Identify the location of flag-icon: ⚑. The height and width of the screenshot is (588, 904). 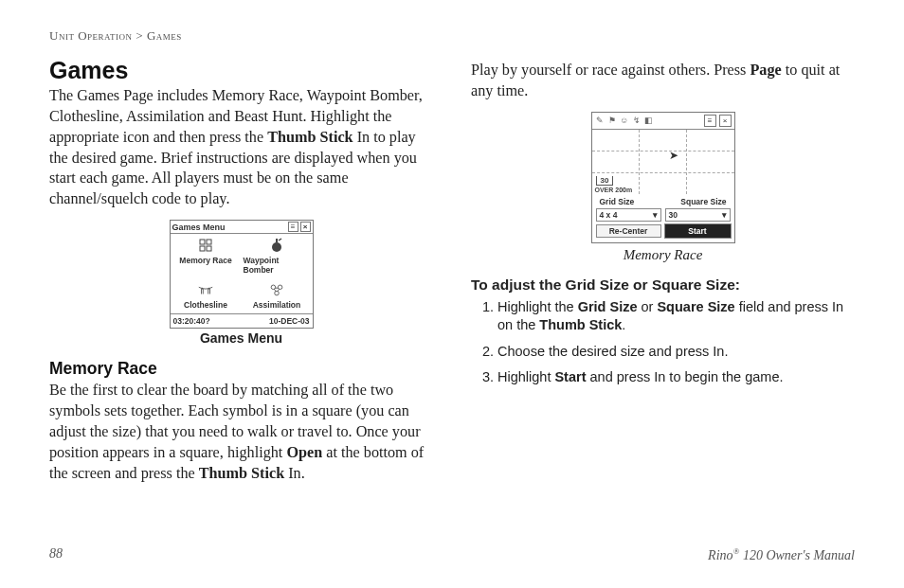
(612, 120).